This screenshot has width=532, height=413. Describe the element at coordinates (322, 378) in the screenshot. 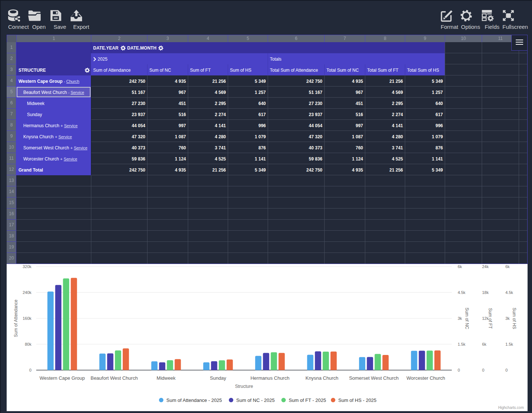

I see `svg-text: Knysna Church` at that location.